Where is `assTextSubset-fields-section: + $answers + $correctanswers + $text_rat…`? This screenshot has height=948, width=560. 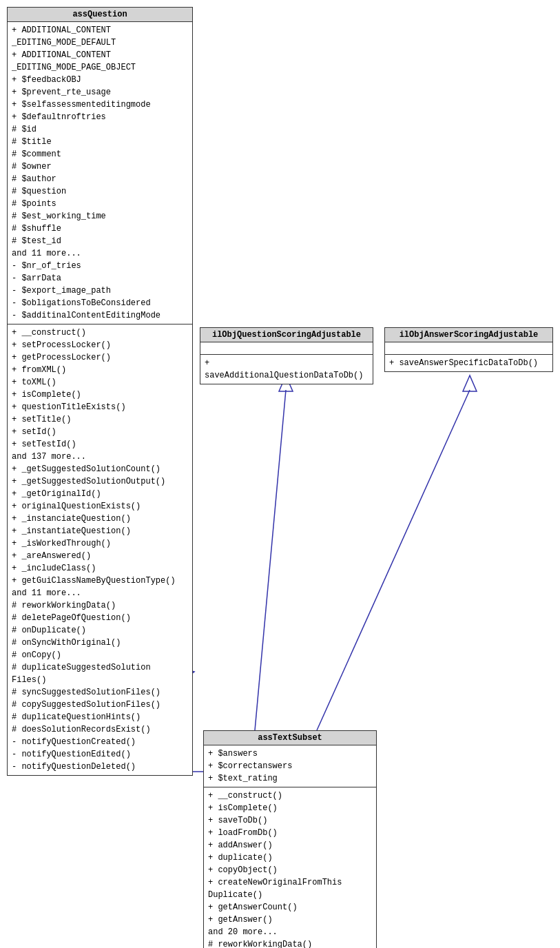
assTextSubset-fields-section: + $answers + $correctanswers + $text_rat… is located at coordinates (290, 766).